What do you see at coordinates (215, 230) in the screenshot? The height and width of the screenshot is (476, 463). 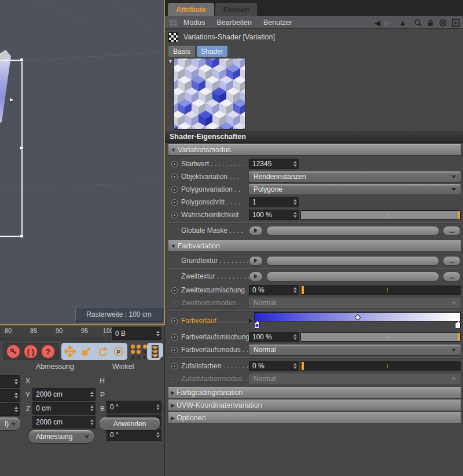 I see `param-label: Globale Maske . . . .` at bounding box center [215, 230].